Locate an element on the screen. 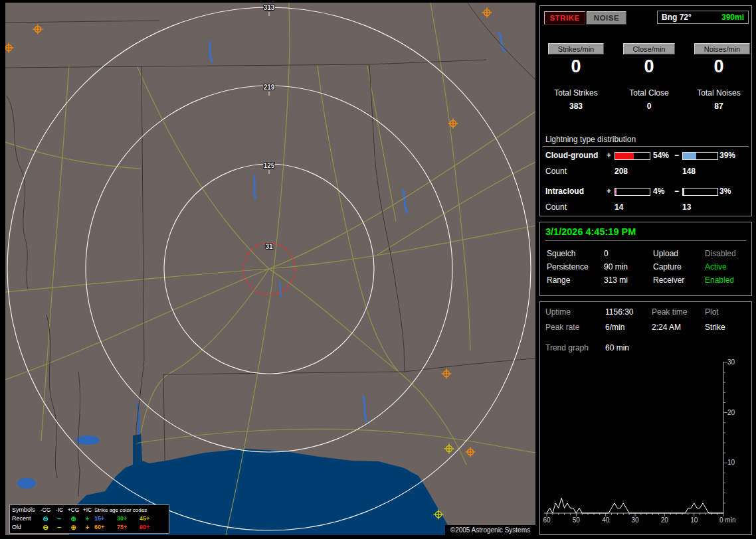 This screenshot has width=756, height=539. x-tick-10: 10 is located at coordinates (694, 520).